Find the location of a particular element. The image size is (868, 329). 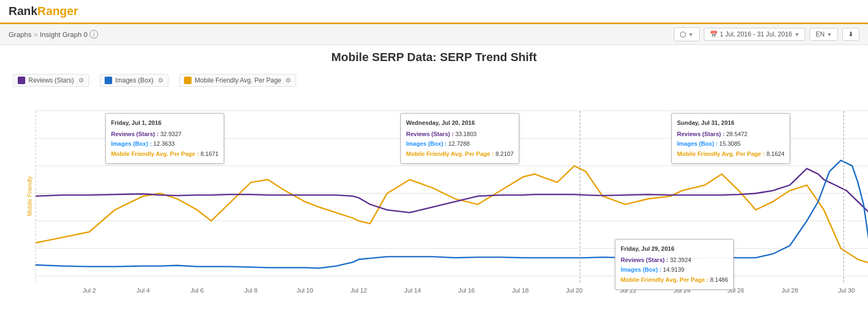

lang-dropdown-arrow: ▼ is located at coordinates (829, 34).